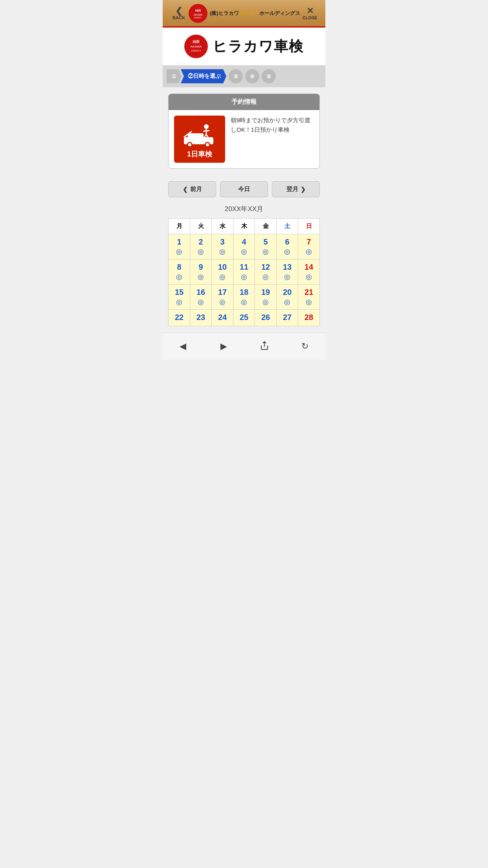  I want to click on calendar-day-cell: 11◎, so click(244, 272).